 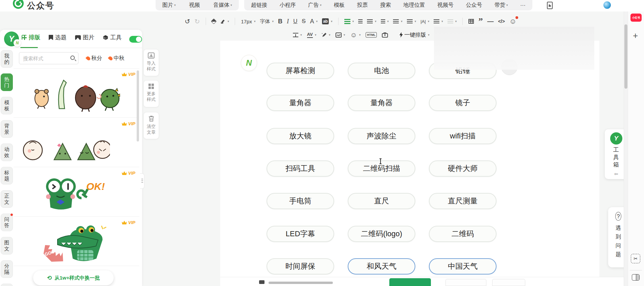 What do you see at coordinates (7, 269) in the screenshot?
I see `sidebar-nav-divider: 分隔` at bounding box center [7, 269].